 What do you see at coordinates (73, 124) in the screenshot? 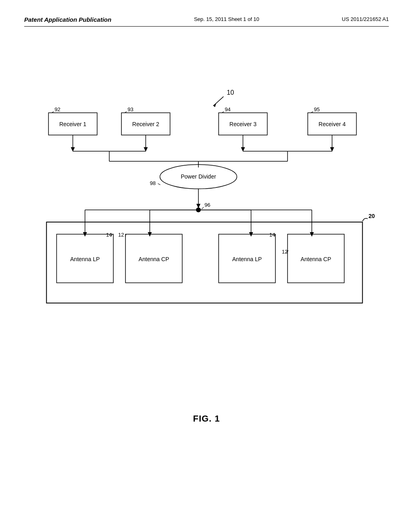
I see `receiver1-label: Receiver 1` at bounding box center [73, 124].